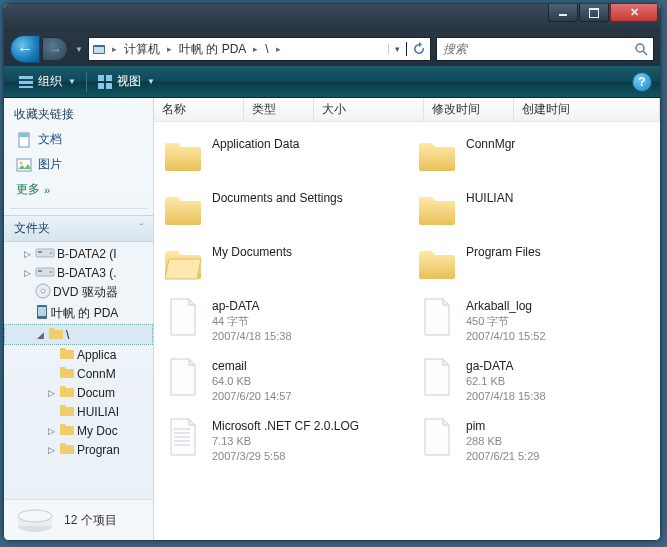 The width and height of the screenshot is (667, 547). I want to click on titlebar, so click(332, 18).